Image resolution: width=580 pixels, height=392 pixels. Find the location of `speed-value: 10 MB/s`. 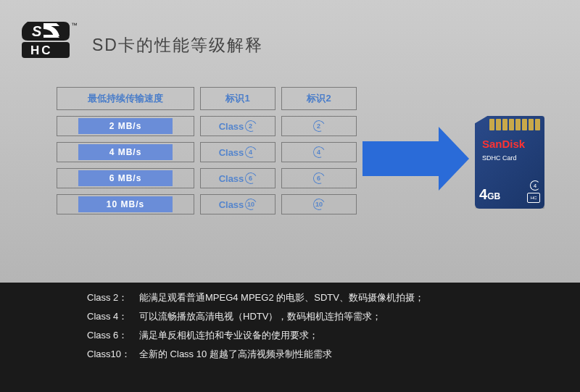

speed-value: 10 MB/s is located at coordinates (125, 204).